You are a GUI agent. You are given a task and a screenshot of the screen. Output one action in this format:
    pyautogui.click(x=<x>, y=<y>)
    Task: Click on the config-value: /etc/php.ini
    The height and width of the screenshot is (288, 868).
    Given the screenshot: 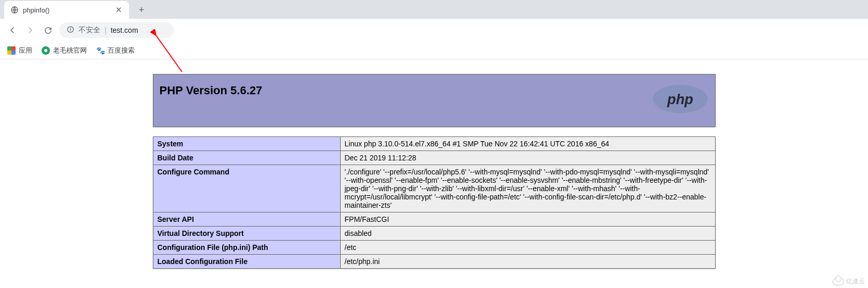 What is the action you would take?
    pyautogui.click(x=527, y=261)
    